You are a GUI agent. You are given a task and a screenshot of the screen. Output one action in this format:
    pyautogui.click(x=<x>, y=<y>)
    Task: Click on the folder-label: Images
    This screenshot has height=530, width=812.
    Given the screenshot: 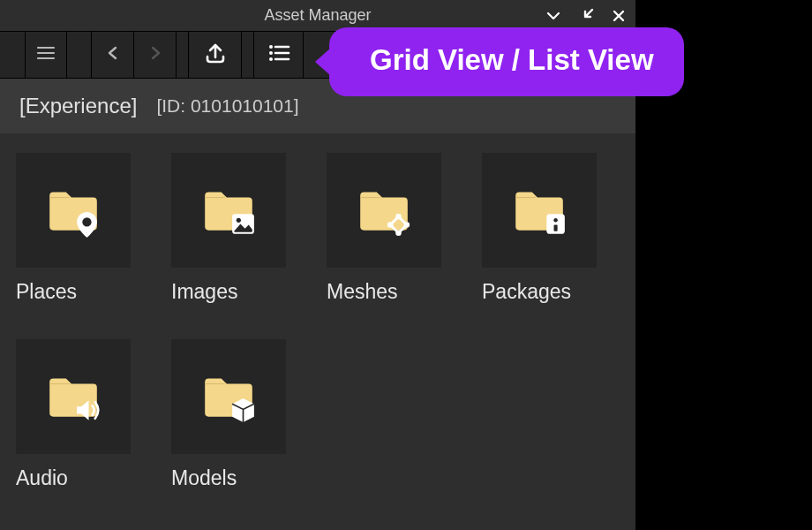 What is the action you would take?
    pyautogui.click(x=229, y=292)
    